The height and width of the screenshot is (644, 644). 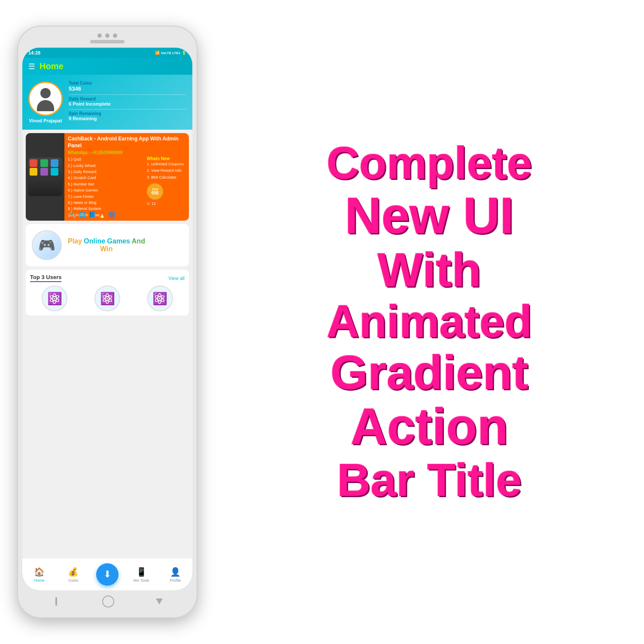 I want to click on user-name: Vinod Prajapat, so click(x=46, y=121).